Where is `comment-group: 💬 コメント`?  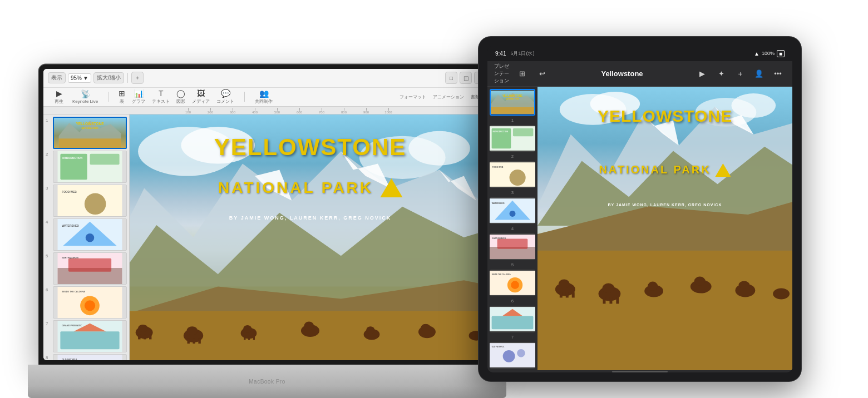 comment-group: 💬 コメント is located at coordinates (225, 97).